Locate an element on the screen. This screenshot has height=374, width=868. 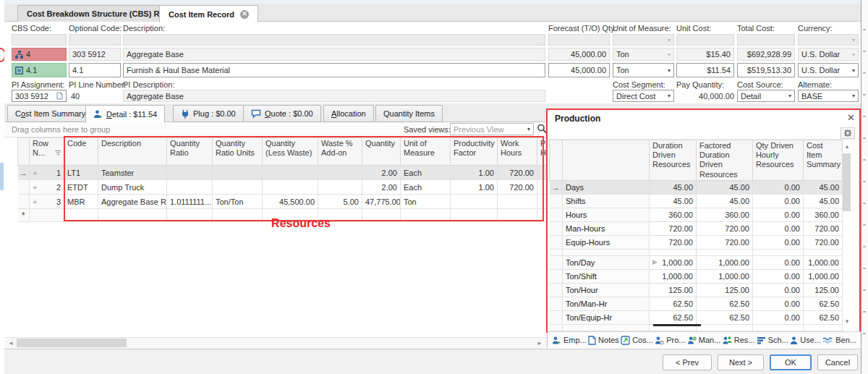
production-hscroll-thumb is located at coordinates (677, 326).